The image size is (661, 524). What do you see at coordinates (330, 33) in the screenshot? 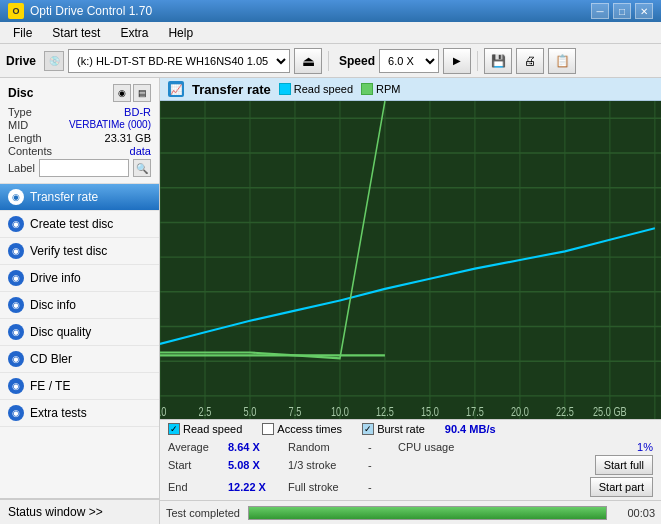
I see `menu-bar: File Start test Extra Help` at bounding box center [330, 33].